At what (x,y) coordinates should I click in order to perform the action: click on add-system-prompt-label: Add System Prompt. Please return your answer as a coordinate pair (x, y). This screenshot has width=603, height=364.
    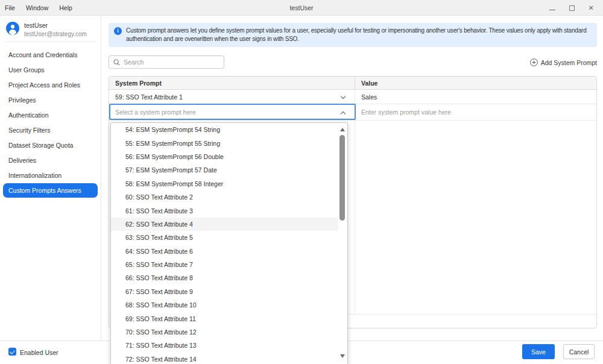
    Looking at the image, I should click on (569, 63).